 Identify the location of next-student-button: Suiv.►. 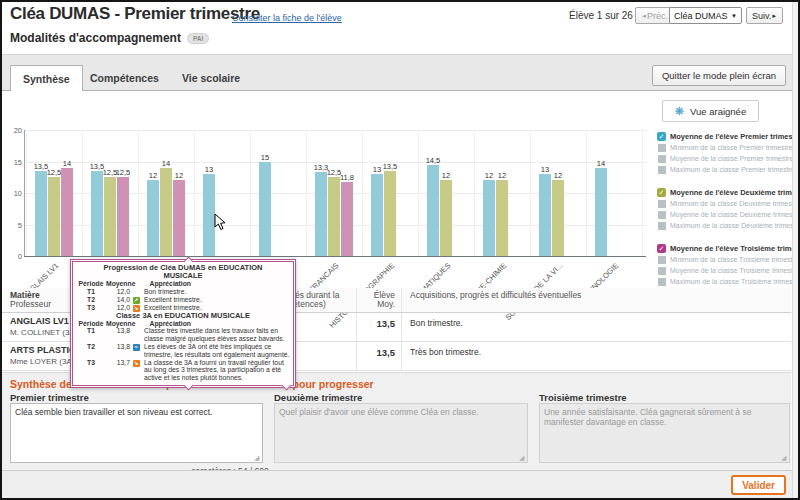
(764, 16).